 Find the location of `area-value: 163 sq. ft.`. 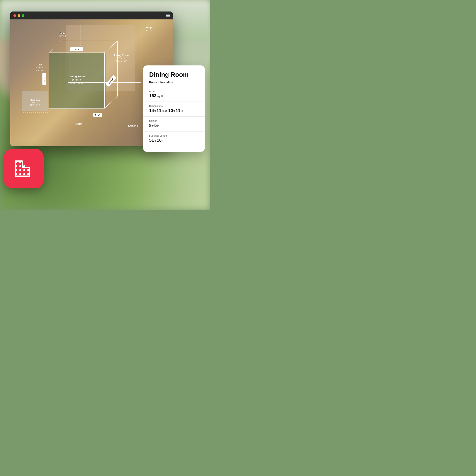

area-value: 163 sq. ft. is located at coordinates (174, 96).